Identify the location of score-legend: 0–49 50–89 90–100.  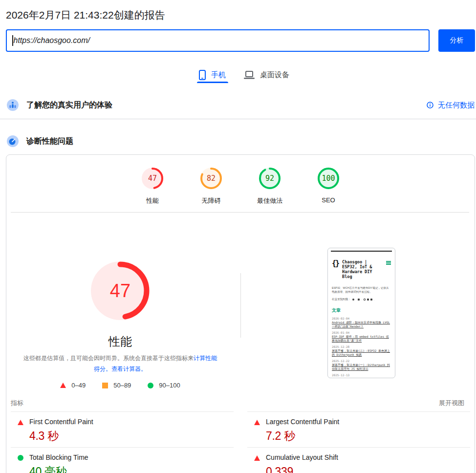
(120, 385).